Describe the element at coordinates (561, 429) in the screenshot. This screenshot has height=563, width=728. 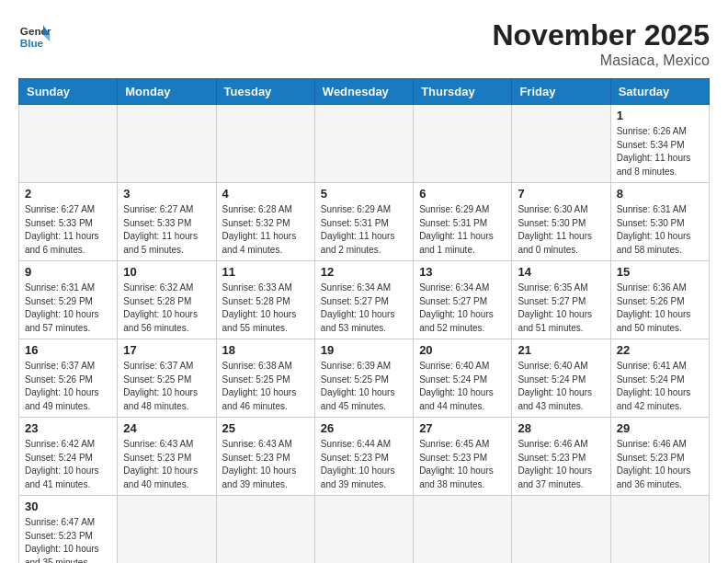
I see `day-number: 28` at that location.